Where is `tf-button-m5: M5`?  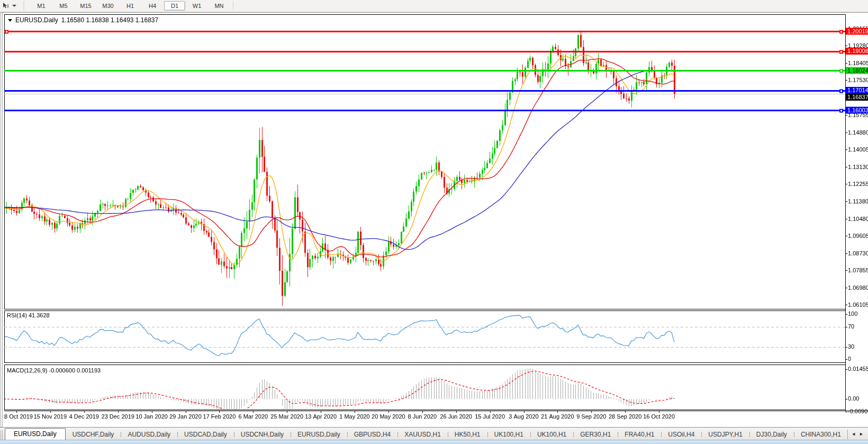
tf-button-m5: M5 is located at coordinates (64, 6).